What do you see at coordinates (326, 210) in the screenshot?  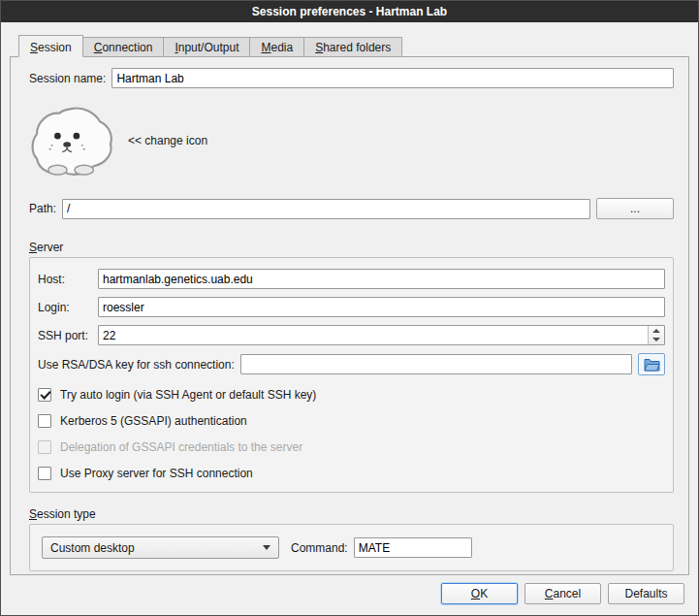 I see `path-input` at bounding box center [326, 210].